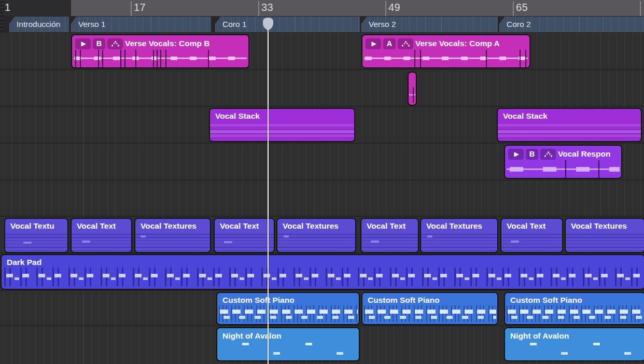 The image size is (644, 364). What do you see at coordinates (323, 272) in the screenshot?
I see `region-dark-pad: Dark Pad` at bounding box center [323, 272].